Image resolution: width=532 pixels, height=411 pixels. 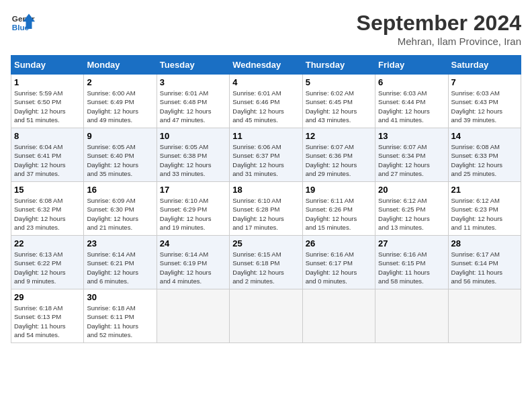 What do you see at coordinates (484, 101) in the screenshot?
I see `table-row: 7 Sunrise: 6:03 AM Sunset: 6:43 PM Dayli…` at bounding box center [484, 101].